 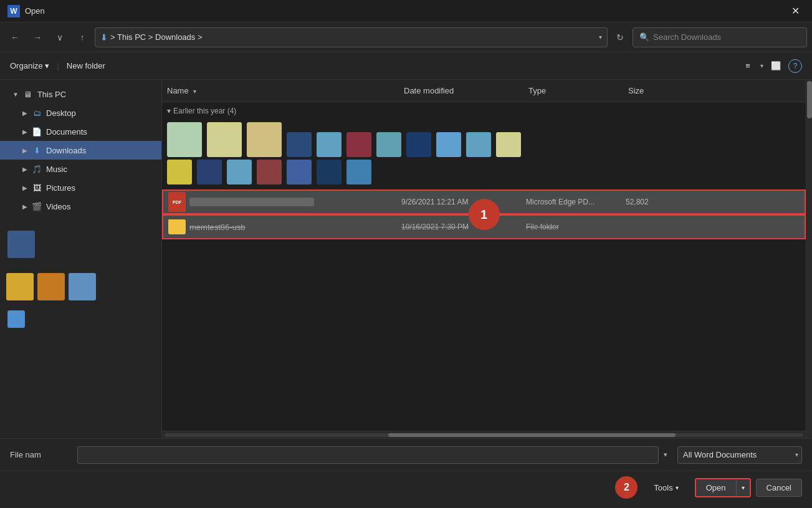 What do you see at coordinates (659, 91) in the screenshot?
I see `col-header-size: Size` at bounding box center [659, 91].